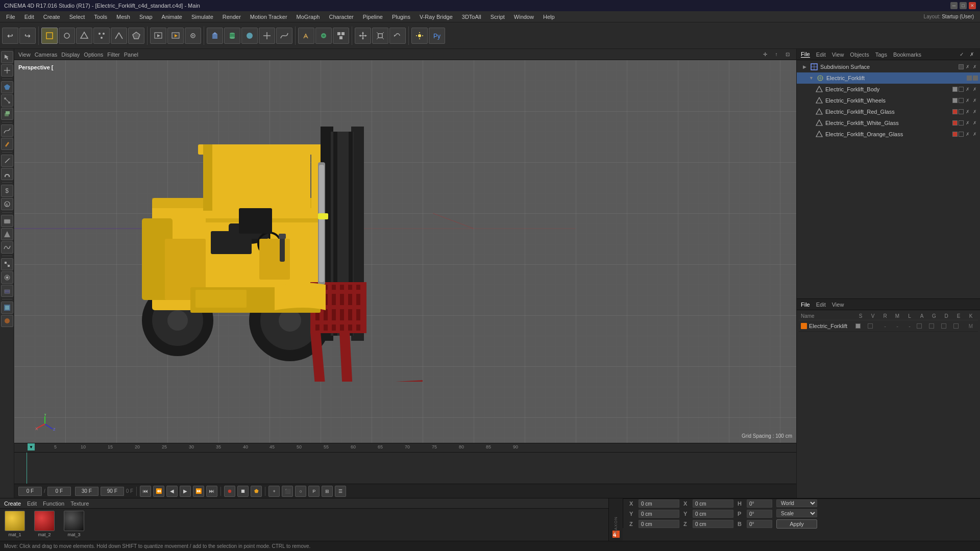  I want to click on point-mode-button, so click(102, 36).